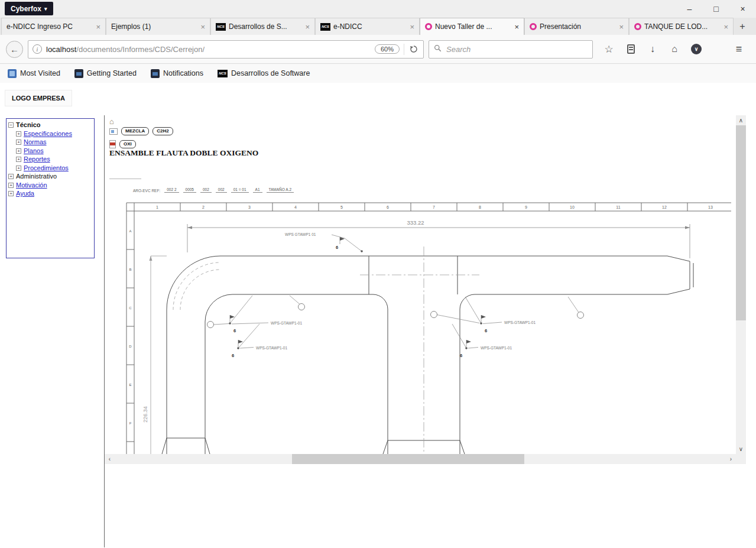 The height and width of the screenshot is (548, 756). What do you see at coordinates (50, 151) in the screenshot?
I see `tree-node-planos: + Planos` at bounding box center [50, 151].